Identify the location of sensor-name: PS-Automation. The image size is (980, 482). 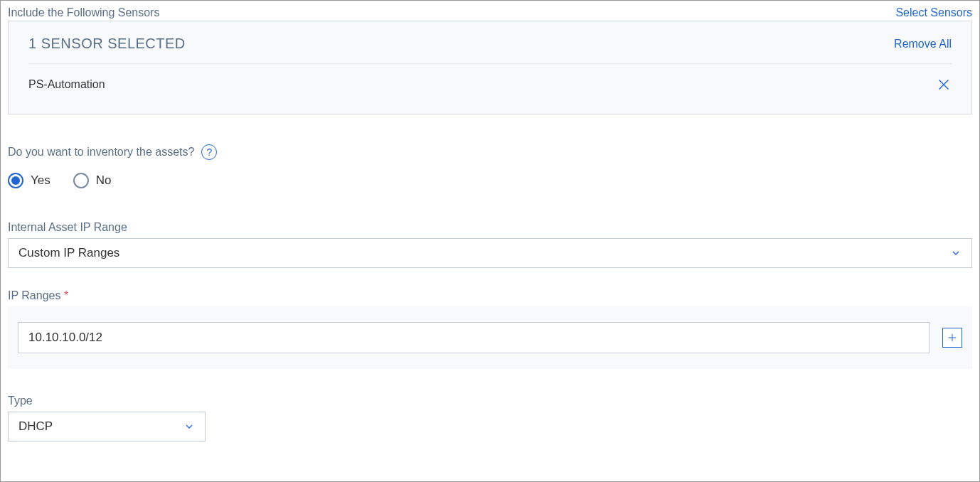
(67, 85).